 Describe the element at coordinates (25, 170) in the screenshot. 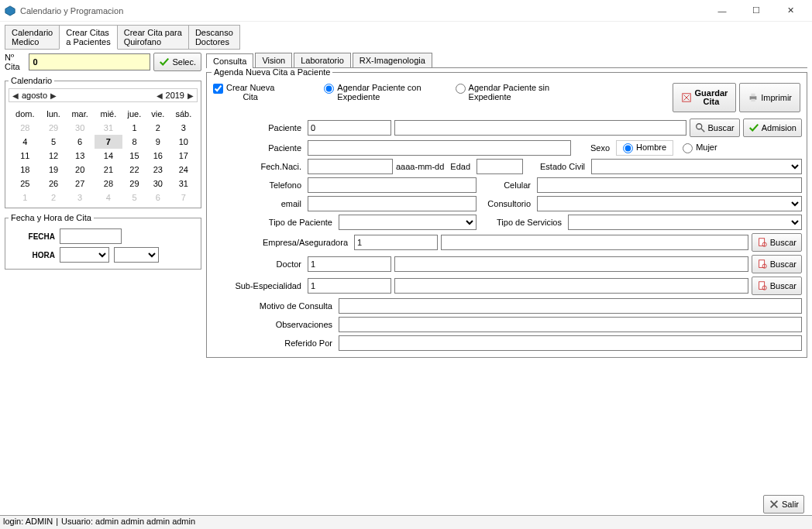

I see `calendar-day: 18` at that location.